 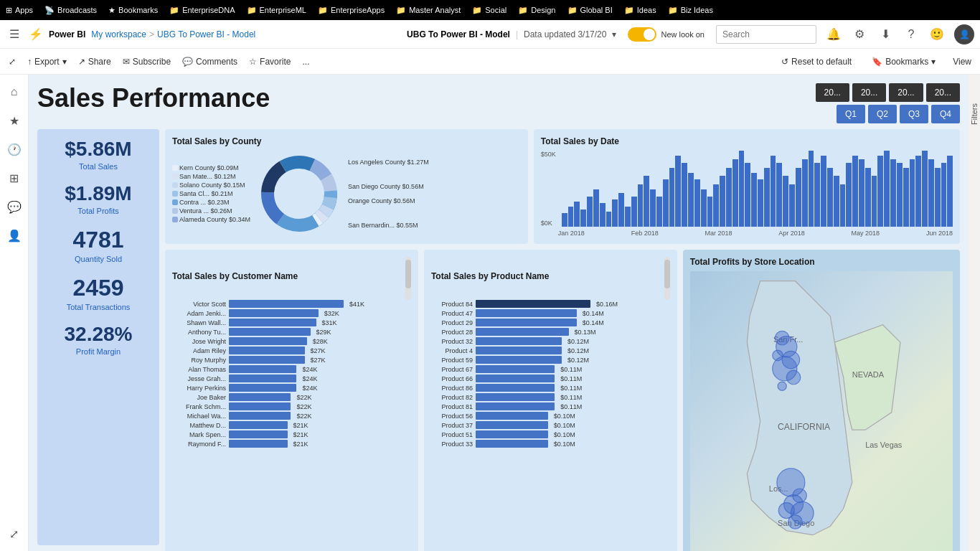 What do you see at coordinates (207, 34) in the screenshot?
I see `report-link: UBG To Power BI - Model` at bounding box center [207, 34].